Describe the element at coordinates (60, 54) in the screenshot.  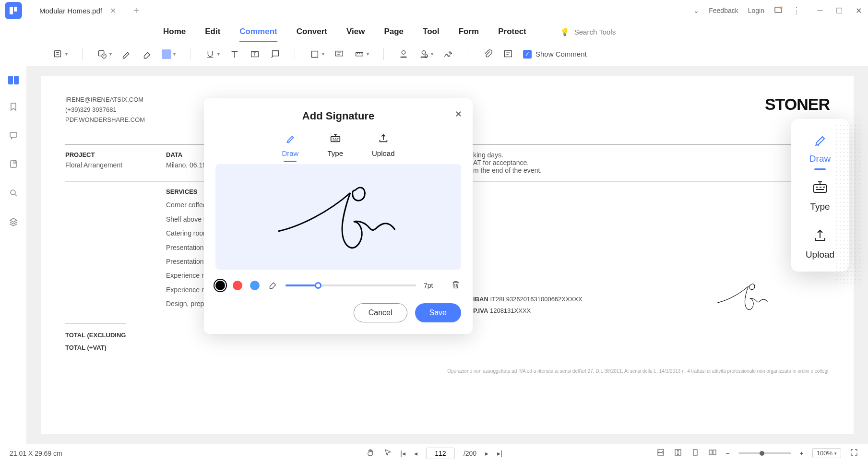
I see `note-tool: ▾` at that location.